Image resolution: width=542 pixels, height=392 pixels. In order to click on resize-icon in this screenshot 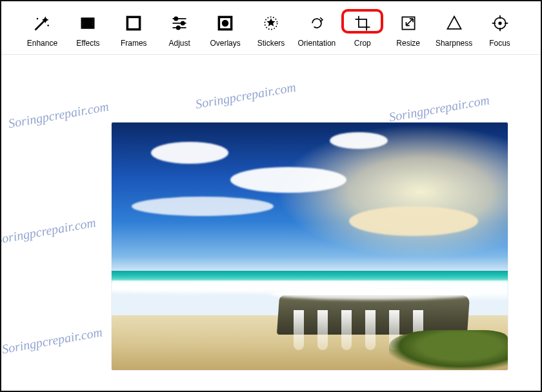, I will do `click(408, 23)`.